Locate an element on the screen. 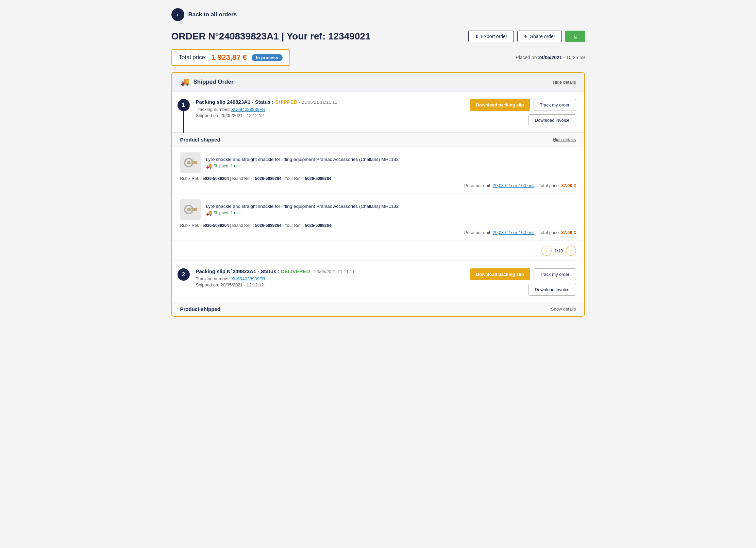 The width and height of the screenshot is (756, 548). packing-invoice-row-1: Download invoice is located at coordinates (552, 120).